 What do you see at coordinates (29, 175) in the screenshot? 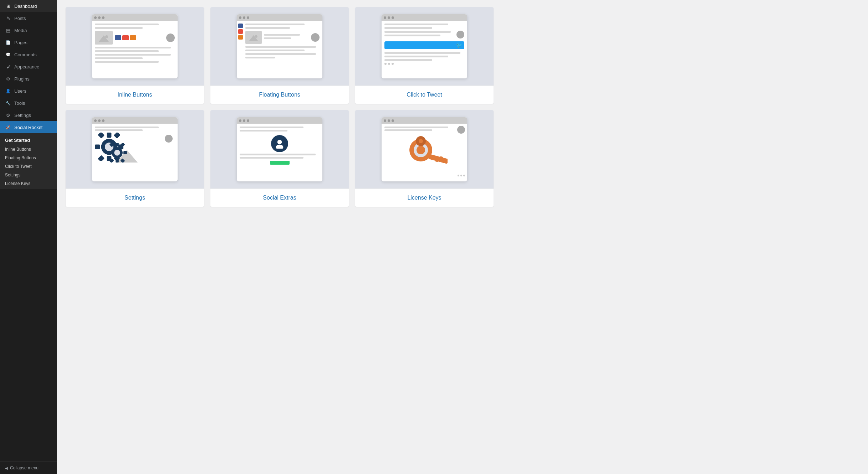
I see `submenu-settings: Settings` at bounding box center [29, 175].